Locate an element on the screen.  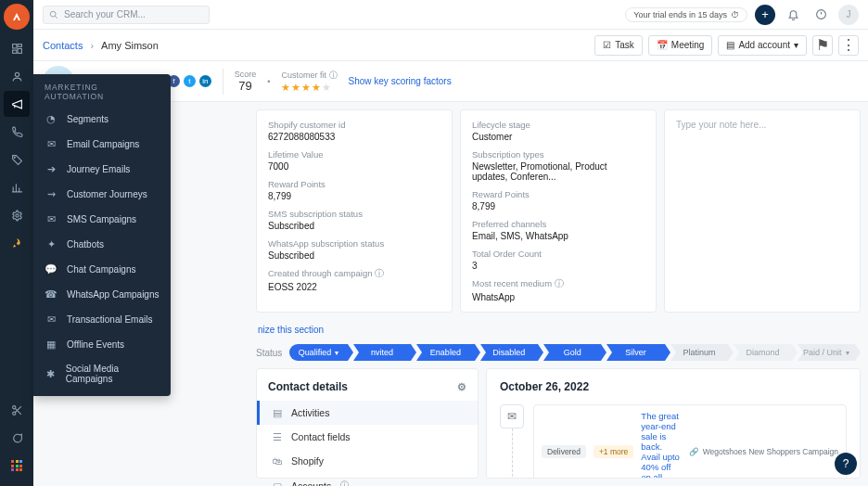
stage-enabled: Enabled is located at coordinates (445, 352).